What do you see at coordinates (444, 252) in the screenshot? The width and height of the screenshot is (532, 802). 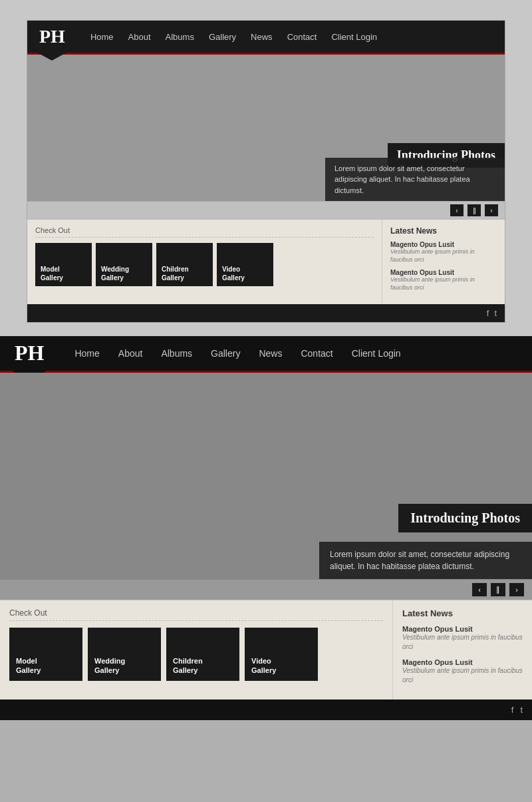 I see `news-item-1-1: Magento Opus Lusit Vestibulum ante ipsum…` at bounding box center [444, 252].